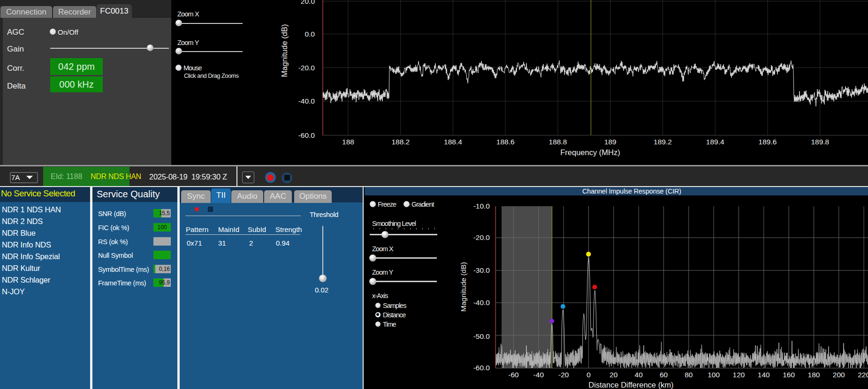  I want to click on svg-text: 220, so click(863, 375).